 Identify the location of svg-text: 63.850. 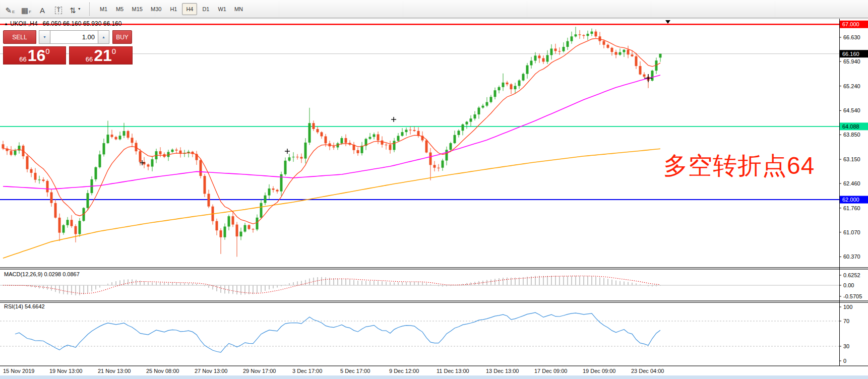
(852, 135).